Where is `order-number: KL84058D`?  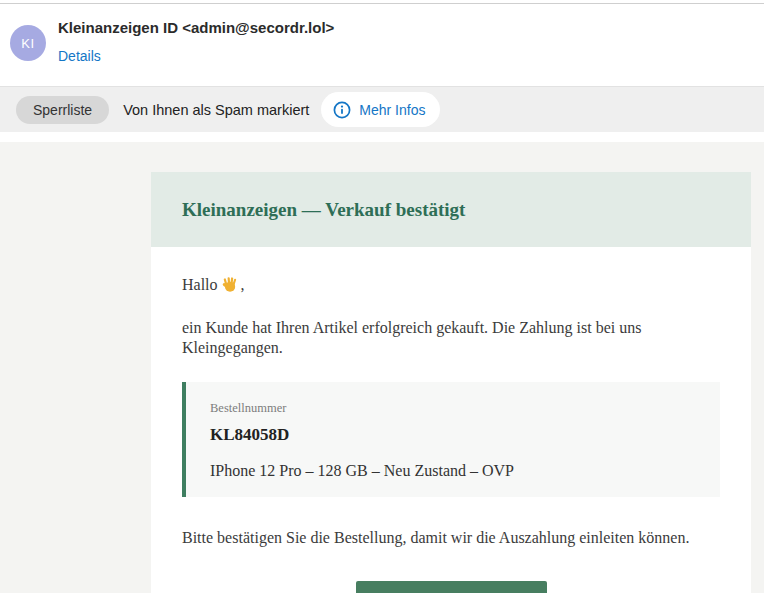
order-number: KL84058D is located at coordinates (453, 435).